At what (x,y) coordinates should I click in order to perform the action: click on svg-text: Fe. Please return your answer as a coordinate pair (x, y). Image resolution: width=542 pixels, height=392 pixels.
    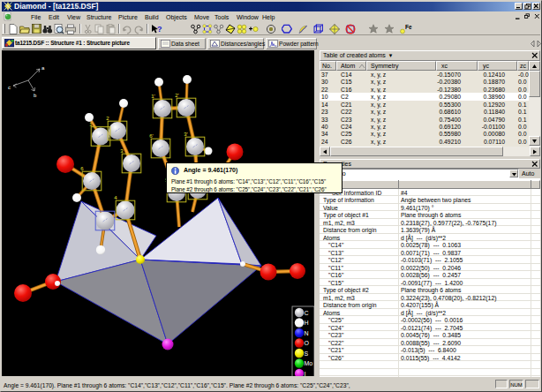
    Looking at the image, I should click on (409, 26).